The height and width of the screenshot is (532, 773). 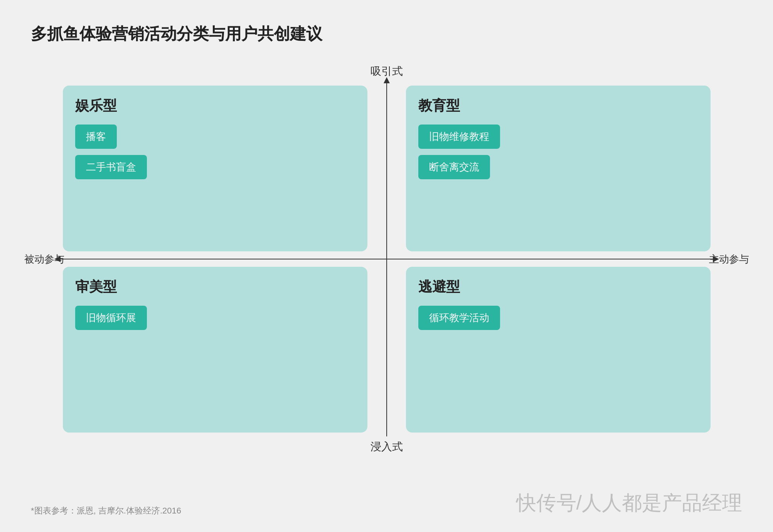 What do you see at coordinates (387, 71) in the screenshot?
I see `axis-label-top: 吸引式` at bounding box center [387, 71].